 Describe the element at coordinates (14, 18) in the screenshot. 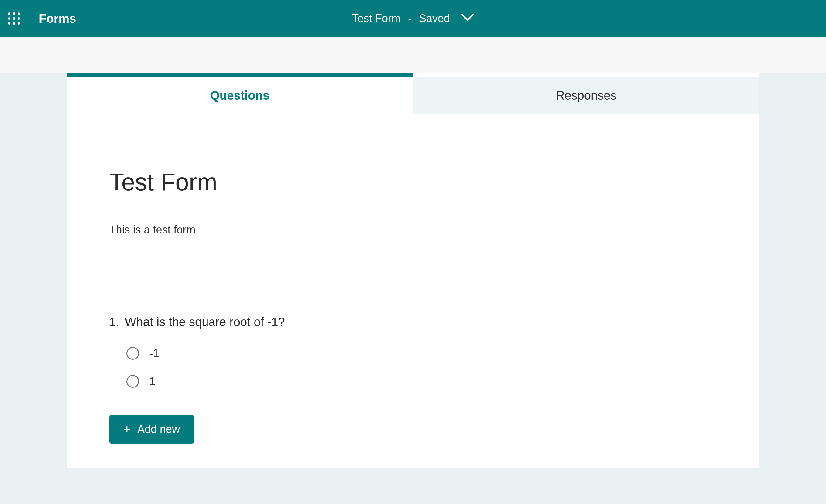

I see `waffle-icon` at that location.